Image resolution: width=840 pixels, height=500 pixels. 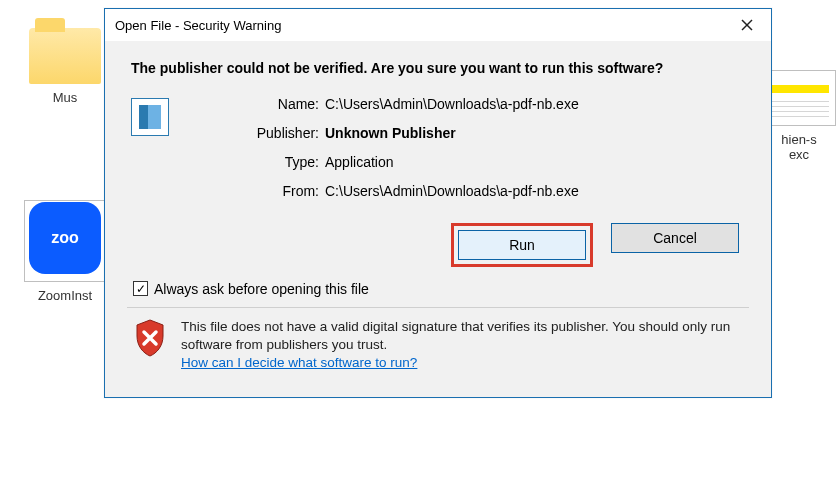 I want to click on button-row: Run Cancel, so click(x=438, y=245).